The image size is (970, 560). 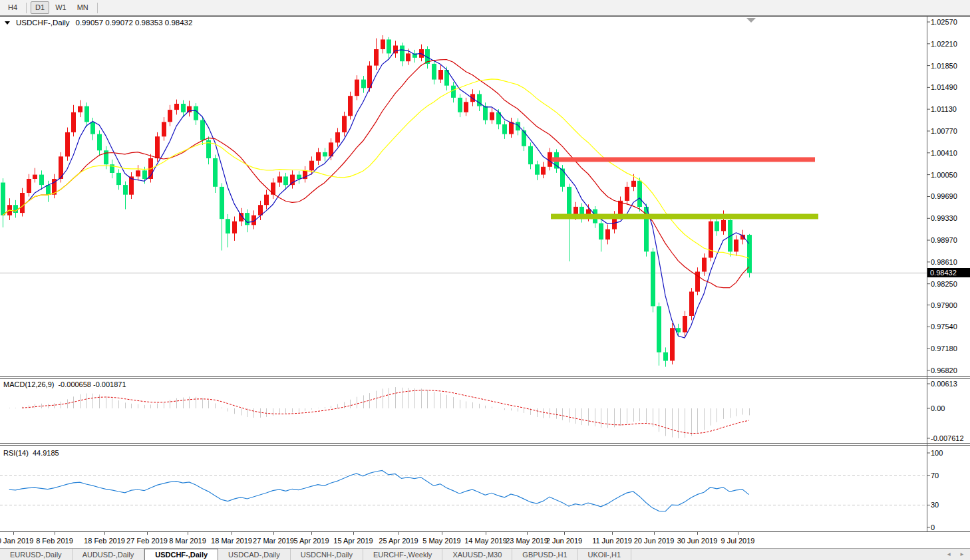 I want to click on chart-tab-usdchf: USDCHF-,Daily, so click(x=181, y=555).